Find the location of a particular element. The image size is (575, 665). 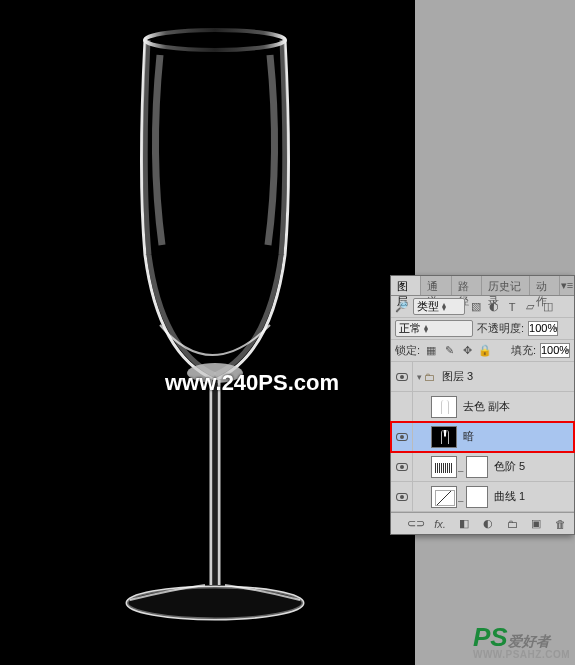

panel-bottom-bar: ⊂⊃ fx. ◧ ◐ 🗀 ▣ 🗑 is located at coordinates (482, 523).